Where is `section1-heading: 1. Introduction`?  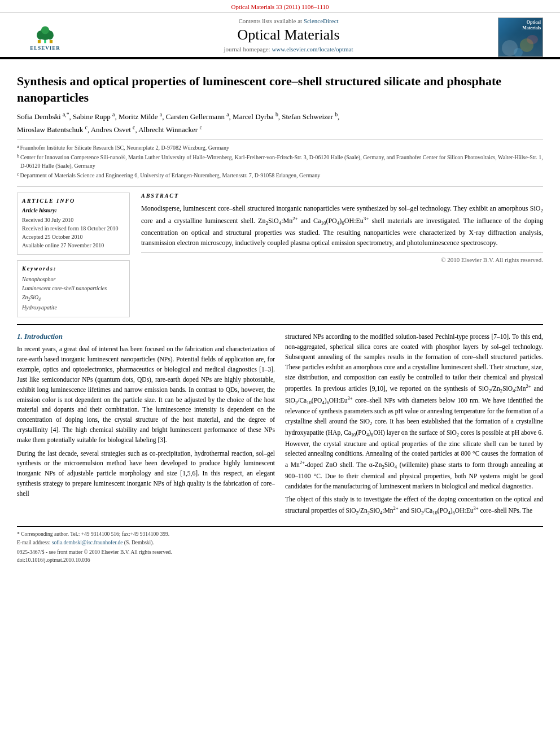 section1-heading: 1. Introduction is located at coordinates (146, 337).